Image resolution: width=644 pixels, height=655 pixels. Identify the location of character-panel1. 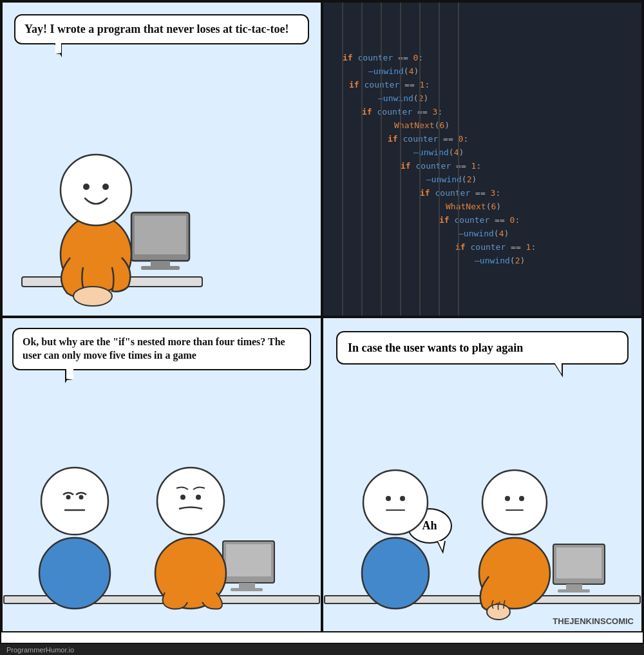
(112, 219).